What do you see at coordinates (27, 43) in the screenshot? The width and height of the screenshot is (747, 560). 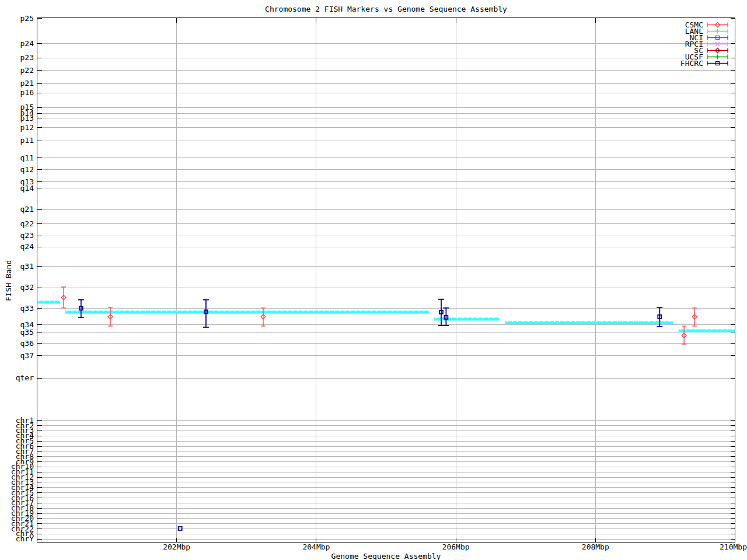 I see `y-tick-label: p24` at bounding box center [27, 43].